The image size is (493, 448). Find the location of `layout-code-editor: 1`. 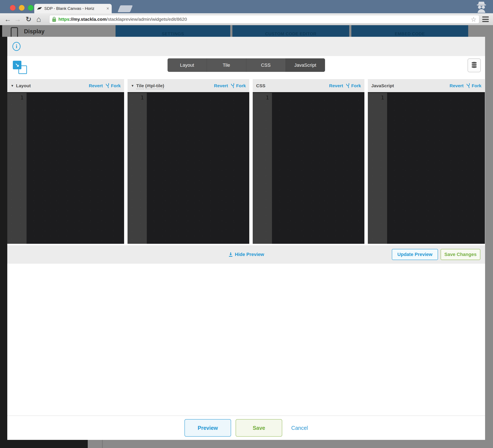

layout-code-editor: 1 is located at coordinates (66, 168).